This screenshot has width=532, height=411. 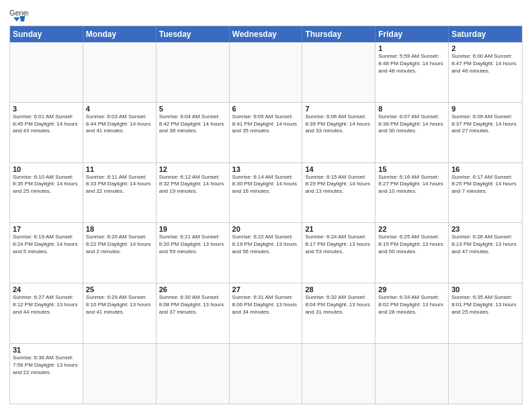 I want to click on day-number: 3, so click(x=46, y=109).